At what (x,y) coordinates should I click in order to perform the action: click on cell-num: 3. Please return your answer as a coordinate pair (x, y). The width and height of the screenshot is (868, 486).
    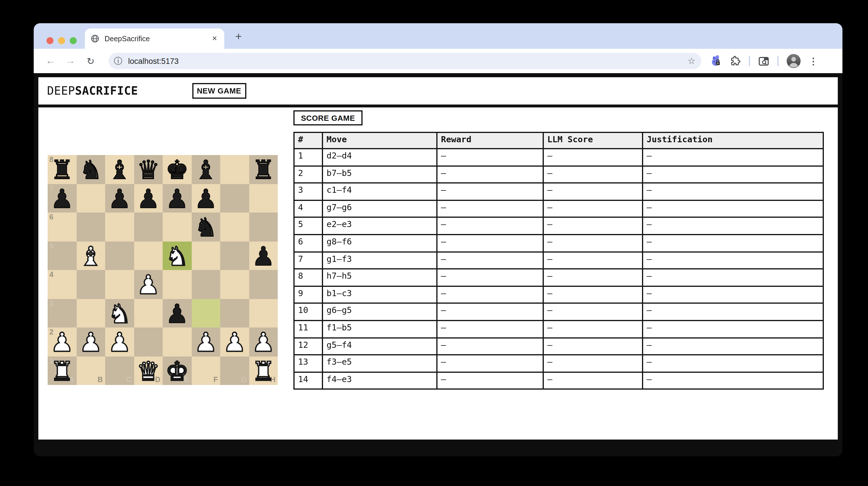
    Looking at the image, I should click on (308, 191).